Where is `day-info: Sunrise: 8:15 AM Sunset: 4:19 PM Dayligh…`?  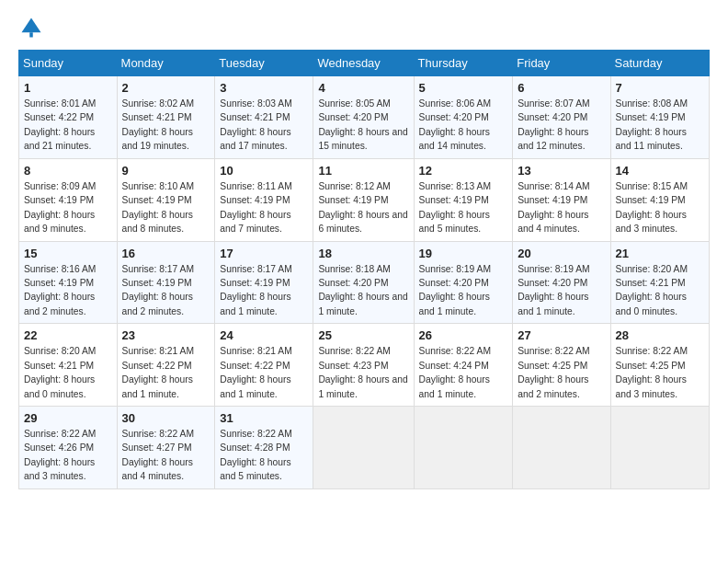 day-info: Sunrise: 8:15 AM Sunset: 4:19 PM Dayligh… is located at coordinates (660, 208).